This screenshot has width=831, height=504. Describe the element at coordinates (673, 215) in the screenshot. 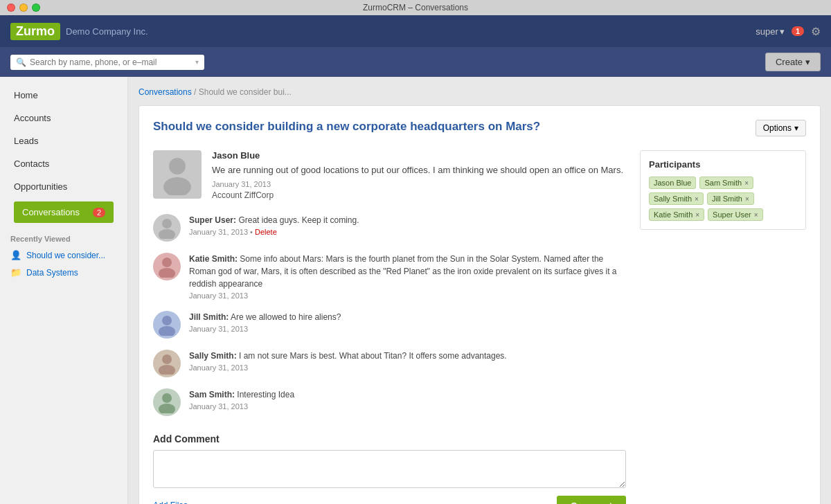

I see `participant-name-4: Katie Smith` at that location.